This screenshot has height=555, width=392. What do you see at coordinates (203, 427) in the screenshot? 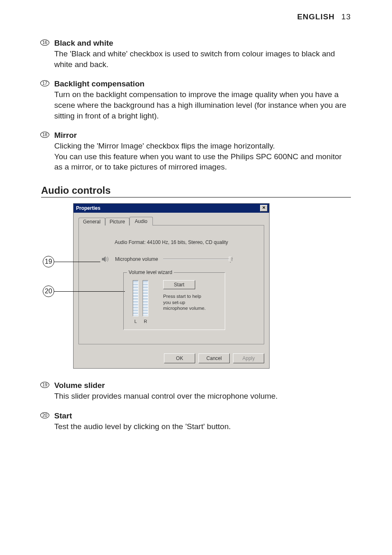
I see `section-body: Test the audio level by clicking on the …` at bounding box center [203, 427].